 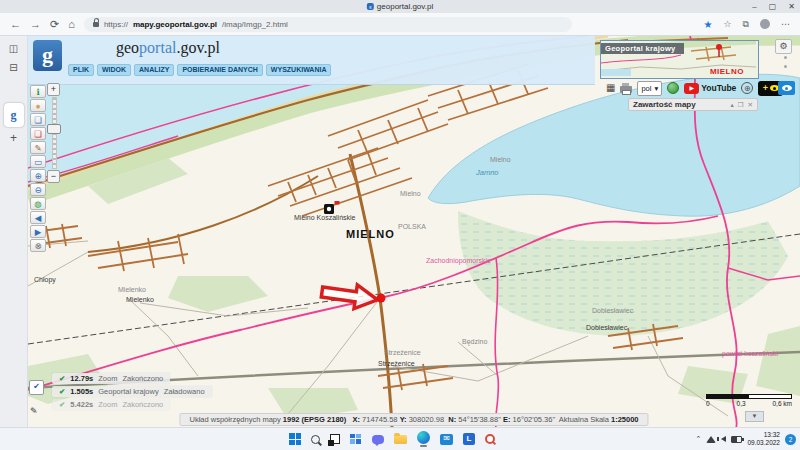 I want to click on site-favicon: g, so click(x=370, y=6).